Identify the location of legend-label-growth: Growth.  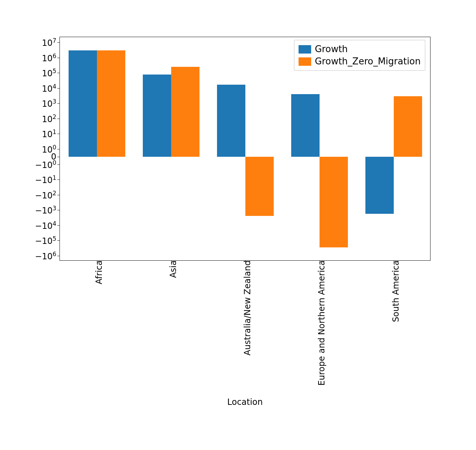
(331, 49).